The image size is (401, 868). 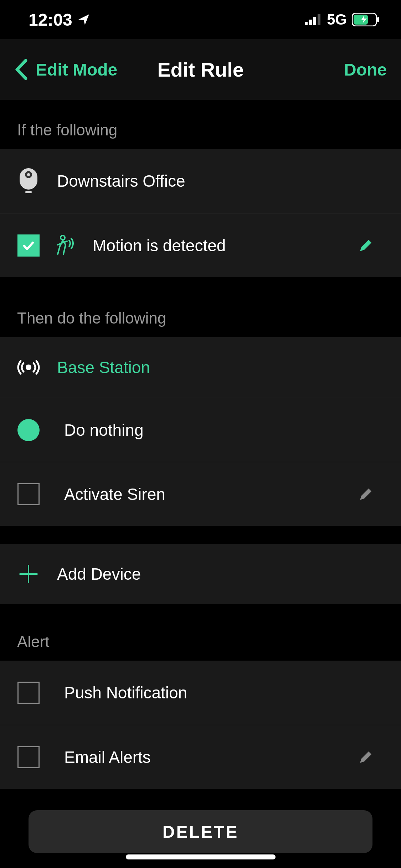 What do you see at coordinates (313, 20) in the screenshot?
I see `cellular-signal-icon` at bounding box center [313, 20].